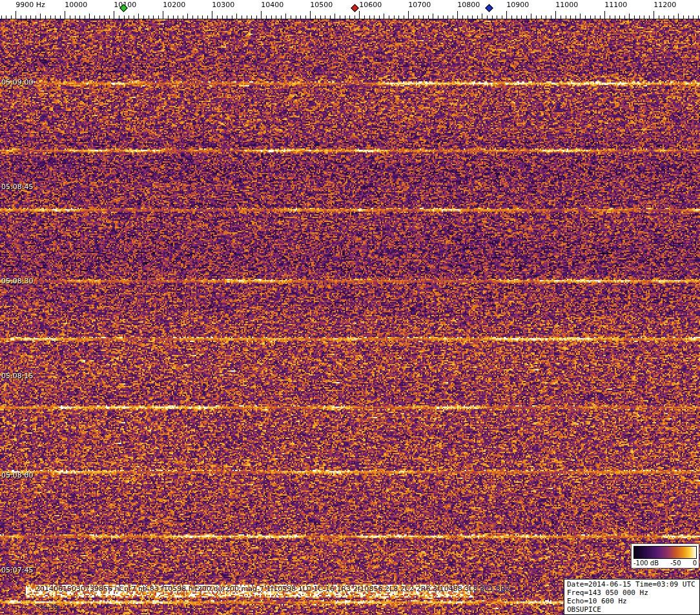 This screenshot has width=700, height=615. What do you see at coordinates (17, 570) in the screenshot?
I see `time-label: 05:07:45` at bounding box center [17, 570].